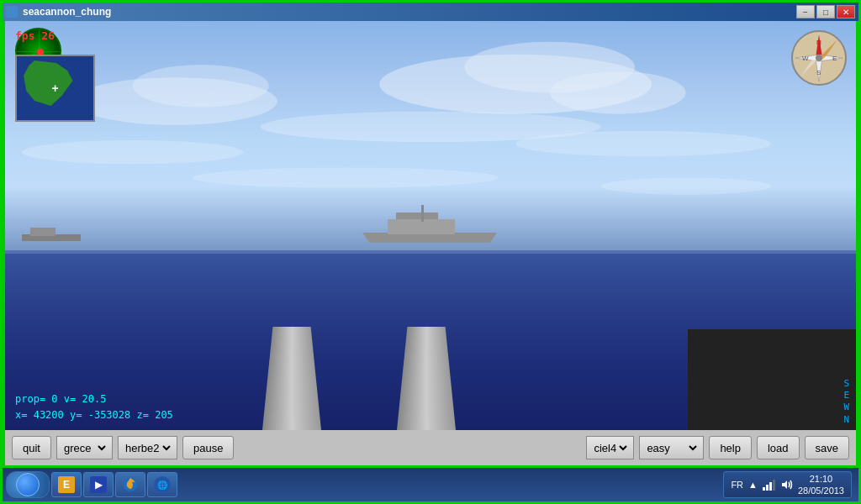  What do you see at coordinates (55, 88) in the screenshot?
I see `minimap-marker: +` at bounding box center [55, 88].